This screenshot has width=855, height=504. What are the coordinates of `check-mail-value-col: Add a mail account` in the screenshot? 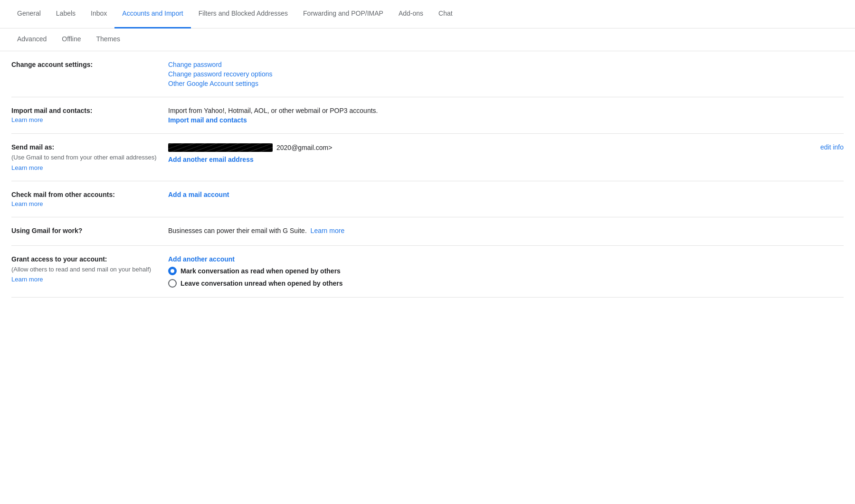 It's located at (506, 195).